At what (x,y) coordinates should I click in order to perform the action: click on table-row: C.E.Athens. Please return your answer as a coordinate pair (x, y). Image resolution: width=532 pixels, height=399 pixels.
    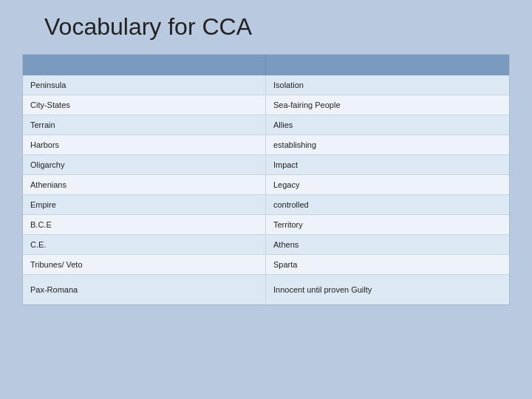
    Looking at the image, I should click on (266, 245).